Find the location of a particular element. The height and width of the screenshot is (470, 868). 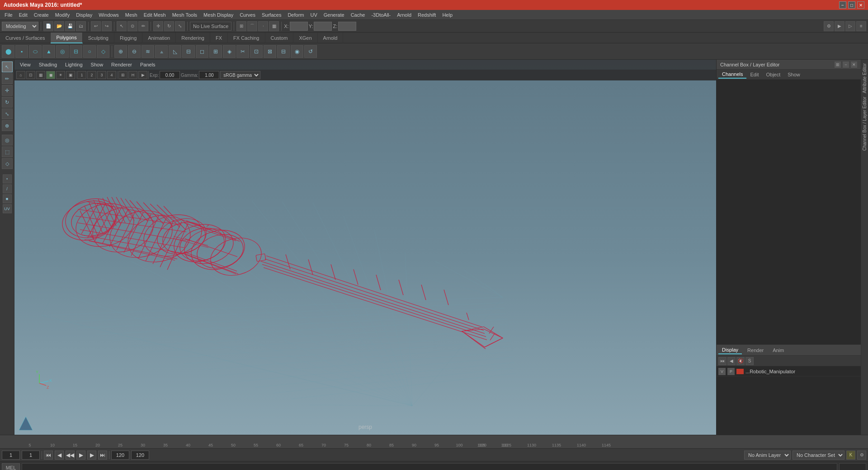

cb-tab-object: Object is located at coordinates (773, 75).